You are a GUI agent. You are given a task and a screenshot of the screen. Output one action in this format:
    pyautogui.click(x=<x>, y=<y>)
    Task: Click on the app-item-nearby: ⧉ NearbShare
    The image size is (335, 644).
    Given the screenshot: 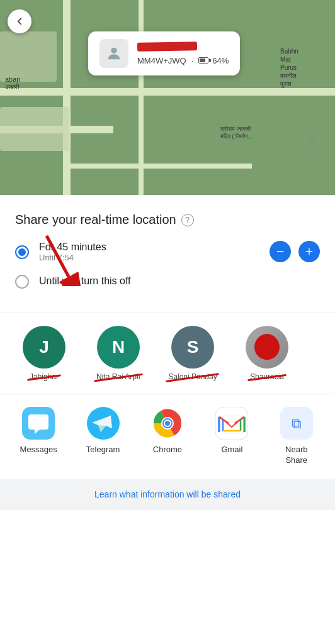 What is the action you would take?
    pyautogui.click(x=297, y=436)
    